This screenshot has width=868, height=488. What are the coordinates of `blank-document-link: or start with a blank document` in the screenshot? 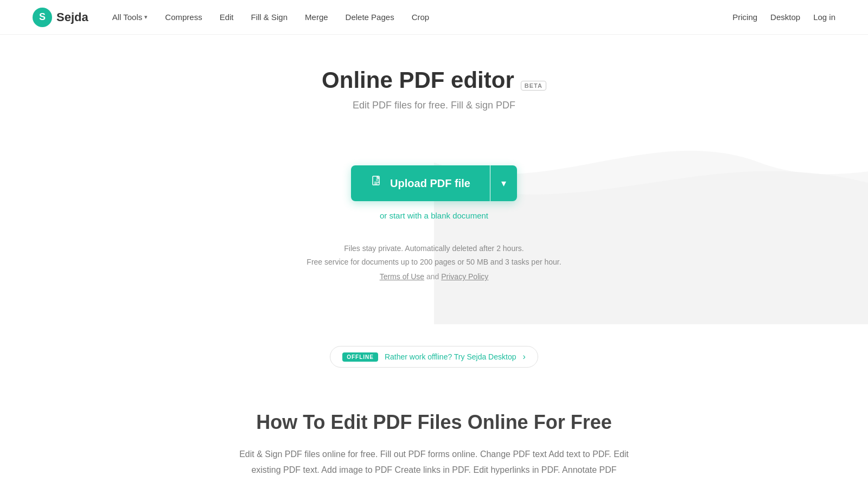 It's located at (434, 216).